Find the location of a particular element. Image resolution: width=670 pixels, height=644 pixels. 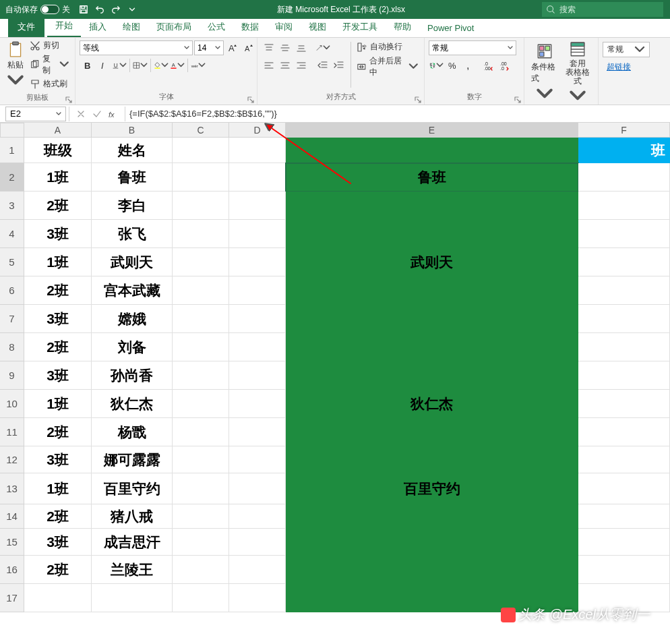

cell-C4 is located at coordinates (201, 234).